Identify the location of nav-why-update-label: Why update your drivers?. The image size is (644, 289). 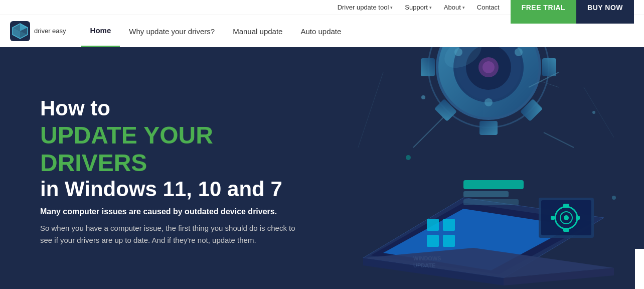
(172, 31).